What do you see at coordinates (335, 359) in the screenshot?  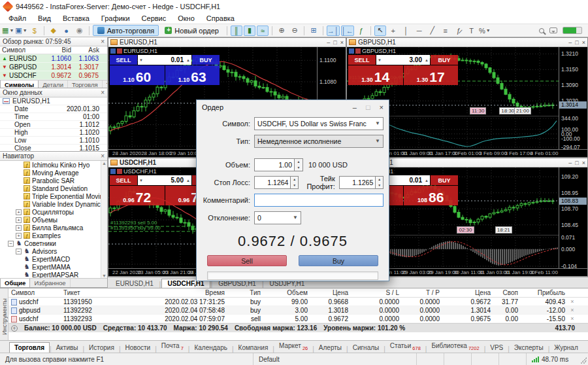 I see `statusbar-profile: Default` at bounding box center [335, 359].